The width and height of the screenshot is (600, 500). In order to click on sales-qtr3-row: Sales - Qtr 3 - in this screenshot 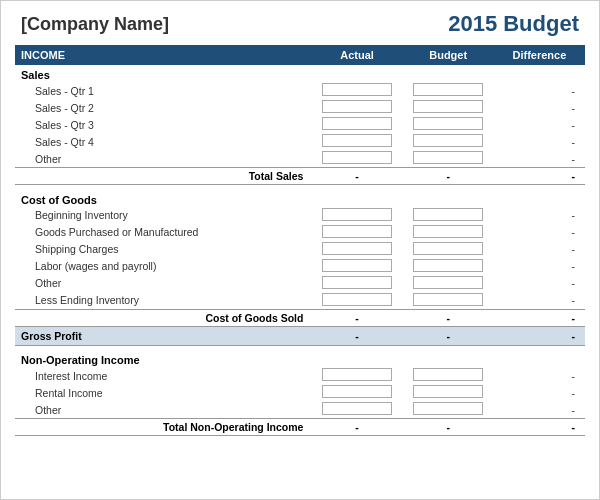, I will do `click(300, 124)`.